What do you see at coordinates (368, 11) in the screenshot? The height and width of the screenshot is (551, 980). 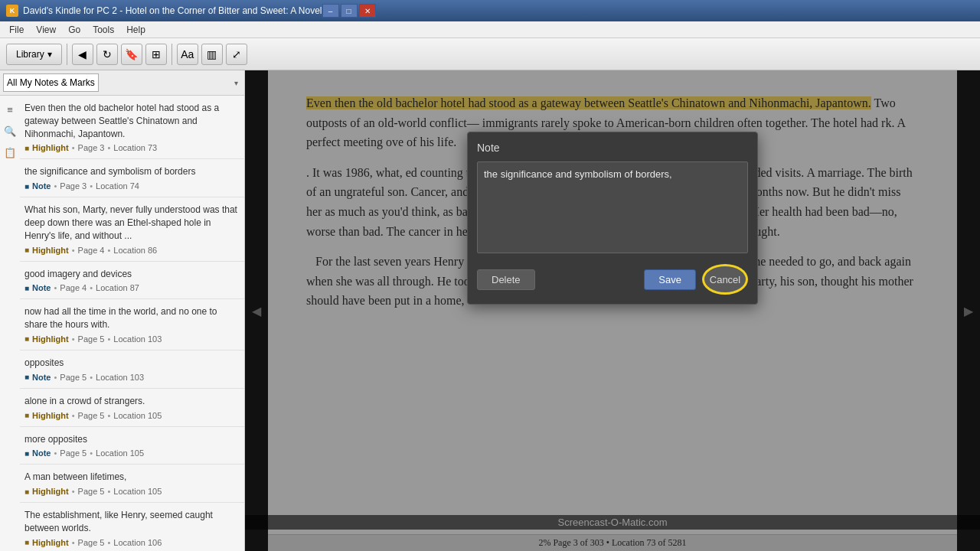 I see `close-button: ✕` at bounding box center [368, 11].